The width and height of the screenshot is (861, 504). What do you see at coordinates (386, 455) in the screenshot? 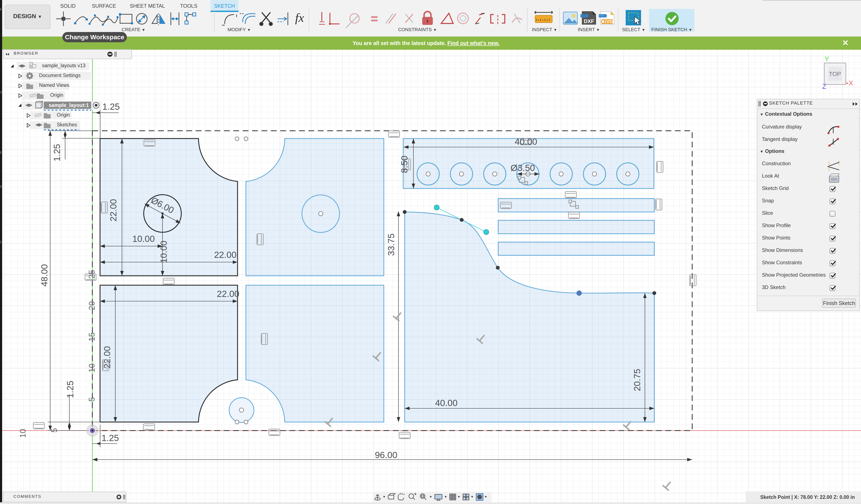
I see `svg-text: 96.00` at bounding box center [386, 455].